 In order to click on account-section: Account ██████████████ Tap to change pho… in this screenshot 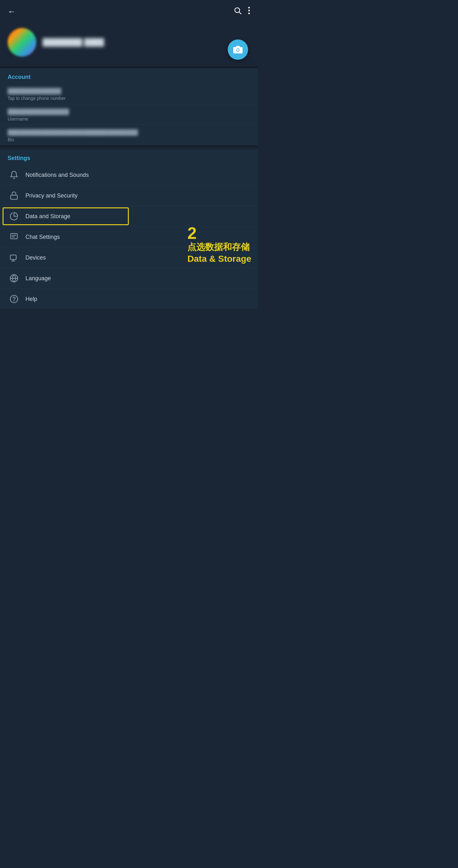, I will do `click(129, 106)`.